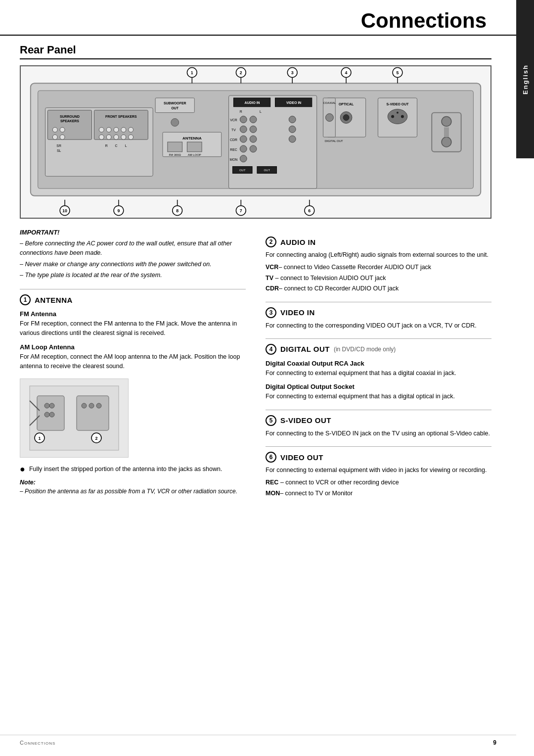 This screenshot has width=534, height=756. I want to click on svg-text: OPTICAL, so click(346, 104).